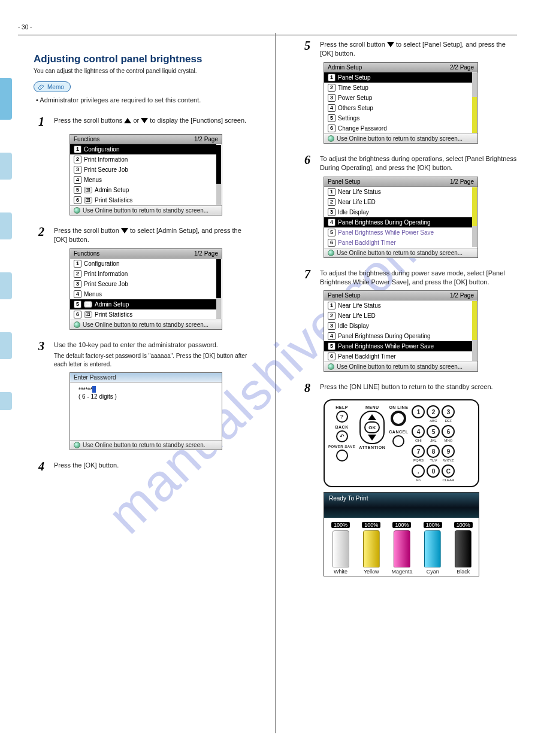 The height and width of the screenshot is (756, 535). I want to click on step-6: 6 To adjust the brightness during operat…, so click(409, 163).